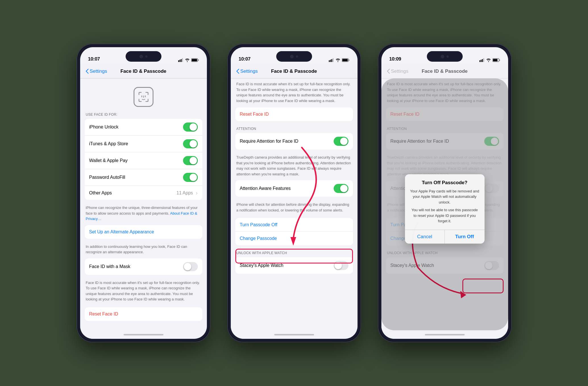 The height and width of the screenshot is (386, 588). I want to click on back-button-3: Settings, so click(398, 71).